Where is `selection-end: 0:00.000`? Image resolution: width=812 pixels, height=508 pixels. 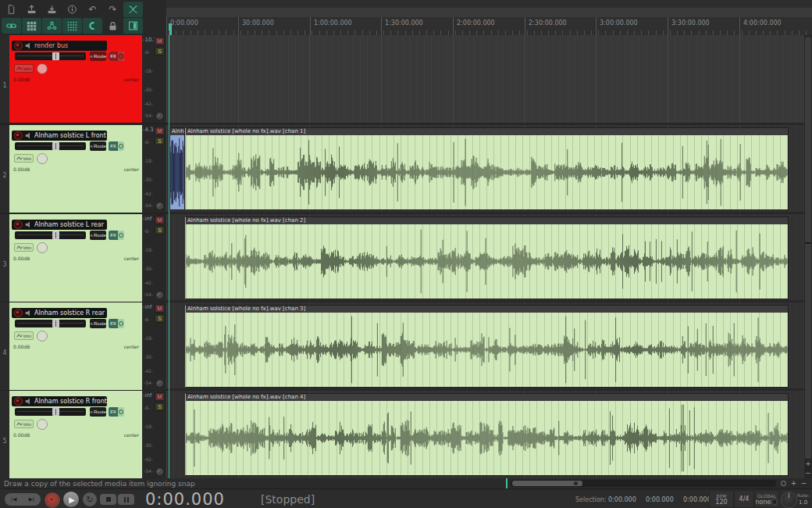 selection-end: 0:00.000 is located at coordinates (660, 500).